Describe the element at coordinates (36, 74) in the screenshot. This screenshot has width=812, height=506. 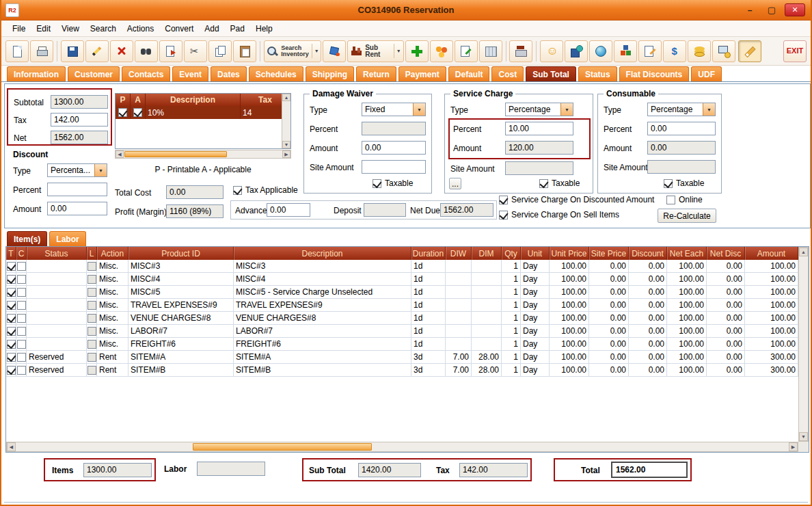
I see `tab-information: Information` at that location.